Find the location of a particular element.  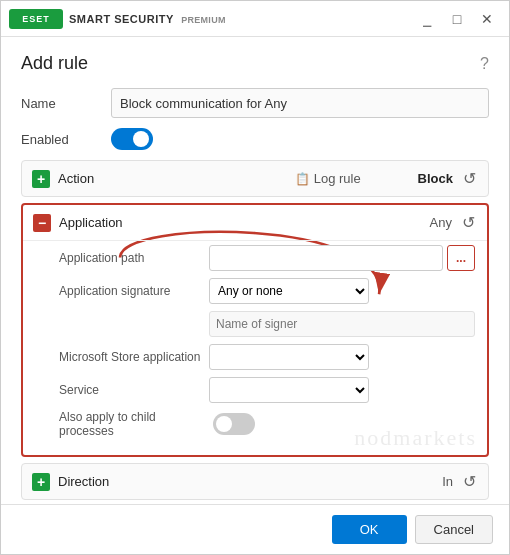

application-collapse-icon: − is located at coordinates (42, 223).